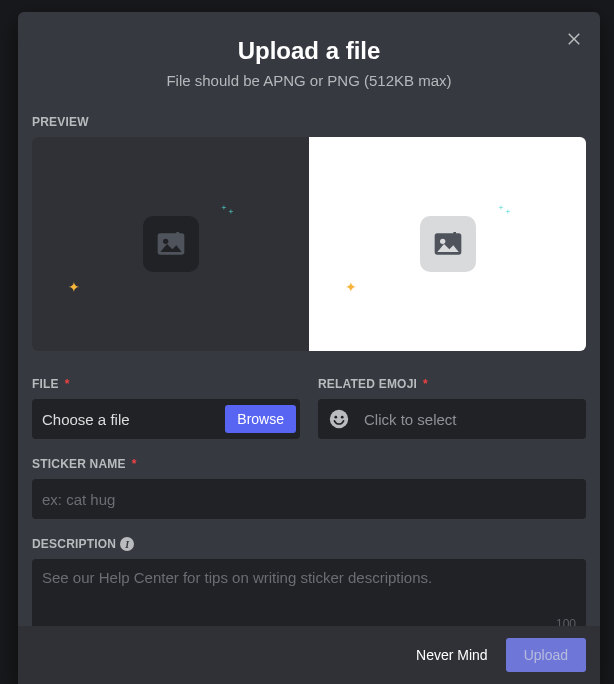 This screenshot has width=614, height=684. What do you see at coordinates (309, 54) in the screenshot?
I see `modal-header: Upload a file File should be APNG or PNG…` at bounding box center [309, 54].